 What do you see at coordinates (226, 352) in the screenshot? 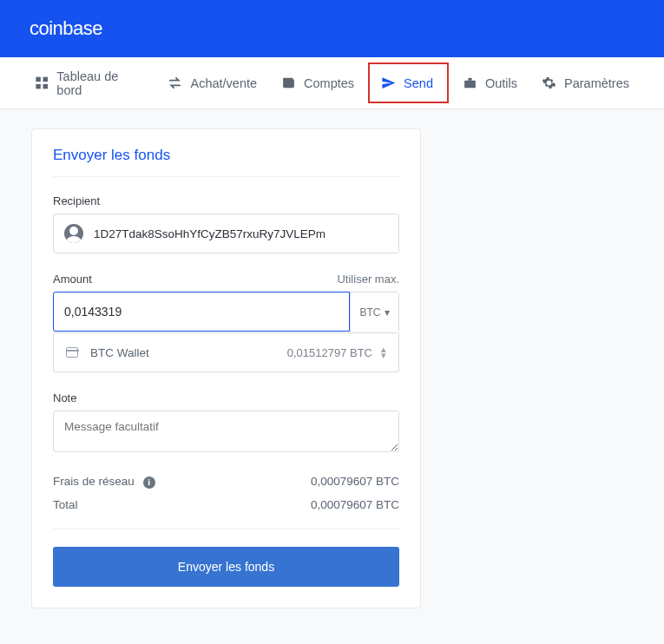
I see `wallet-select: BTC Wallet 0,01512797 BTC ▴▾` at bounding box center [226, 352].